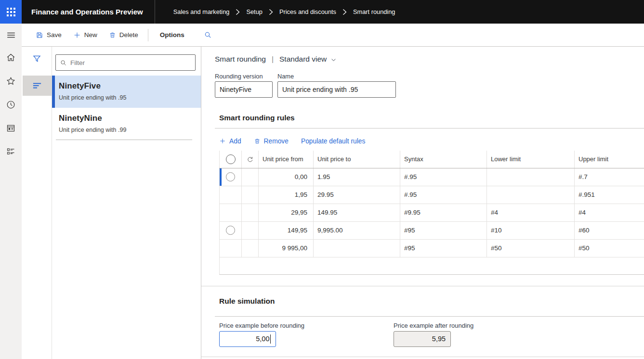 Image resolution: width=644 pixels, height=359 pixels. I want to click on product-title: Finance and Operations Preview, so click(88, 12).